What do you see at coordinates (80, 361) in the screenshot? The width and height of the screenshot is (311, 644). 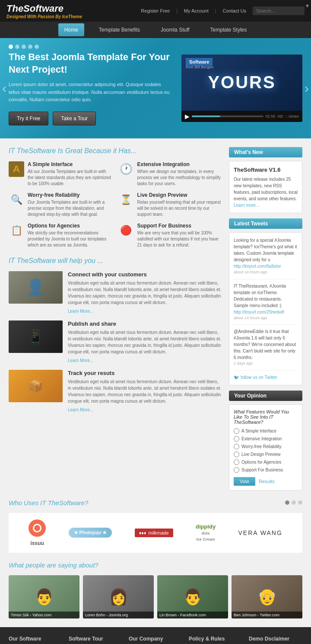 I see `learn-more-2: Learn More...` at bounding box center [80, 361].